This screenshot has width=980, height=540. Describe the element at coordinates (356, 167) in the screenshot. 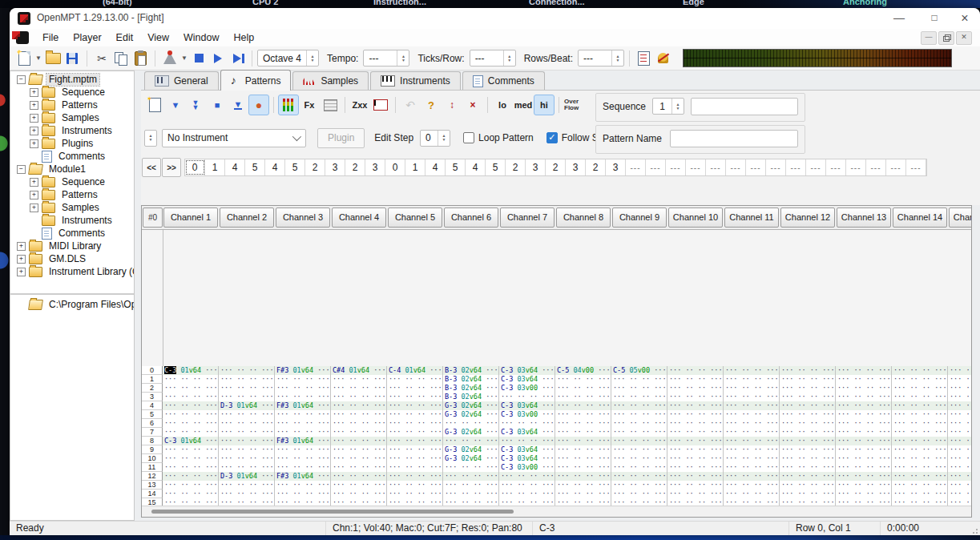

I see `order-cell: 2` at that location.